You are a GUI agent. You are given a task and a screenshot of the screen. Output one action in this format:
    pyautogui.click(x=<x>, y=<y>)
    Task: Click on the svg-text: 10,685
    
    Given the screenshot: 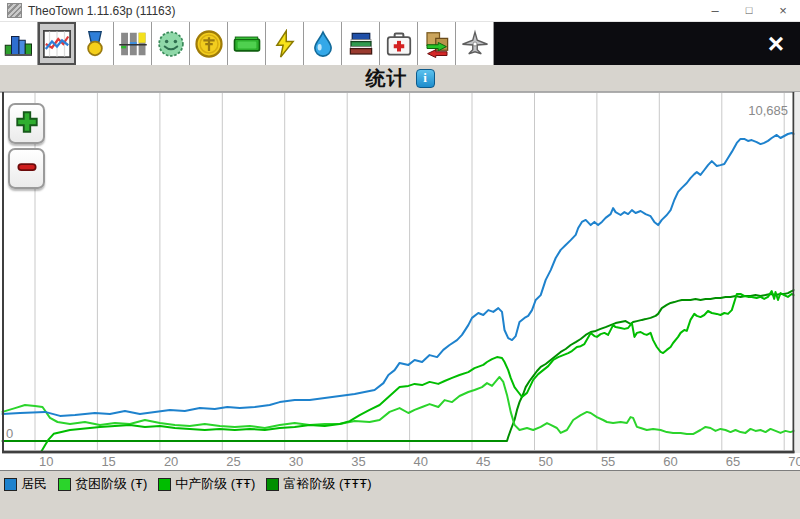 What is the action you would take?
    pyautogui.click(x=768, y=110)
    